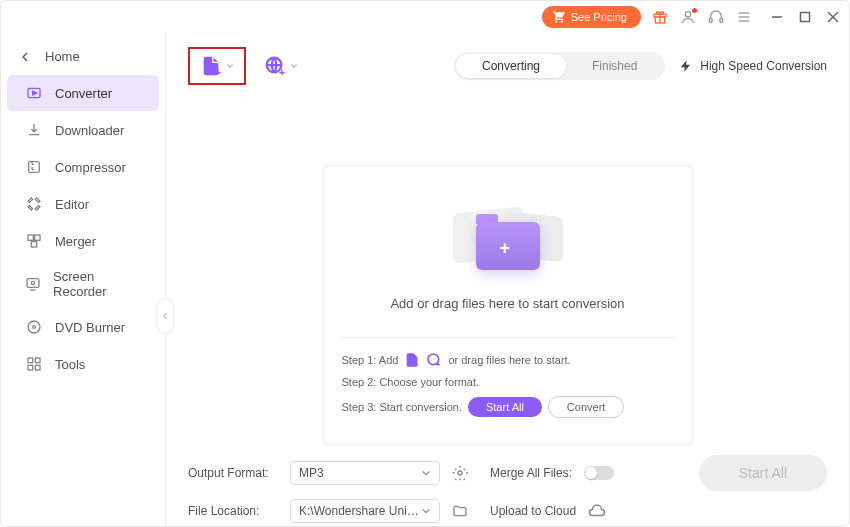 This screenshot has height=527, width=850. What do you see at coordinates (312, 473) in the screenshot?
I see `output-format-value: MP3` at bounding box center [312, 473].